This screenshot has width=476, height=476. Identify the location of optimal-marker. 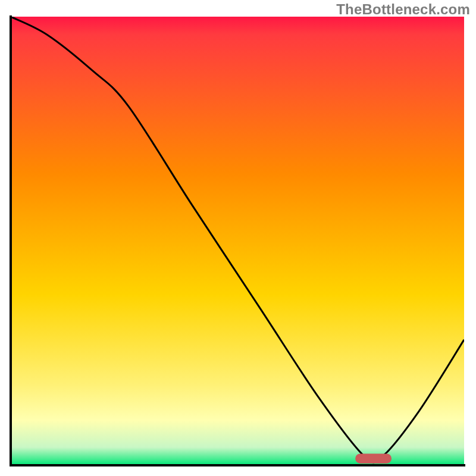
(374, 458).